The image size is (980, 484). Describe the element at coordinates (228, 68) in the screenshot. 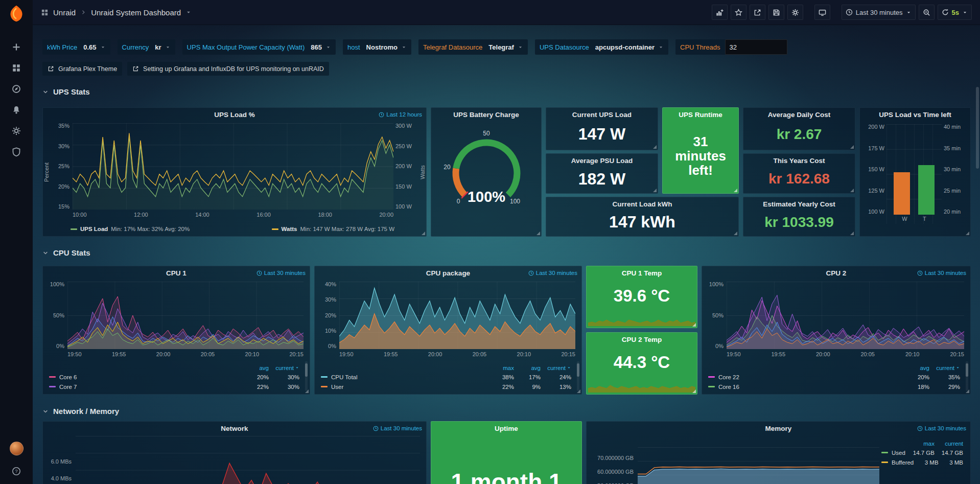

I see `link-ups-monitoring-guide: Setting up Grafana and InfluxDB for UPS …` at that location.